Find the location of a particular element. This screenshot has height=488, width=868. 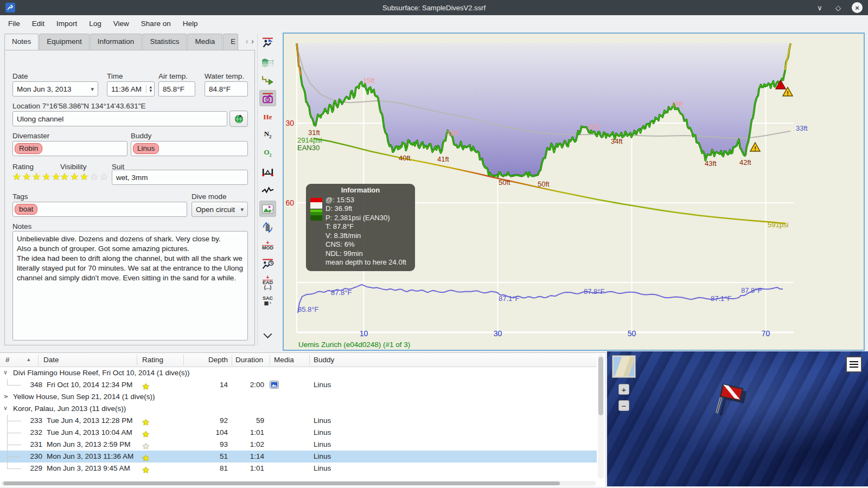

helium-graph-icon: He is located at coordinates (268, 117).